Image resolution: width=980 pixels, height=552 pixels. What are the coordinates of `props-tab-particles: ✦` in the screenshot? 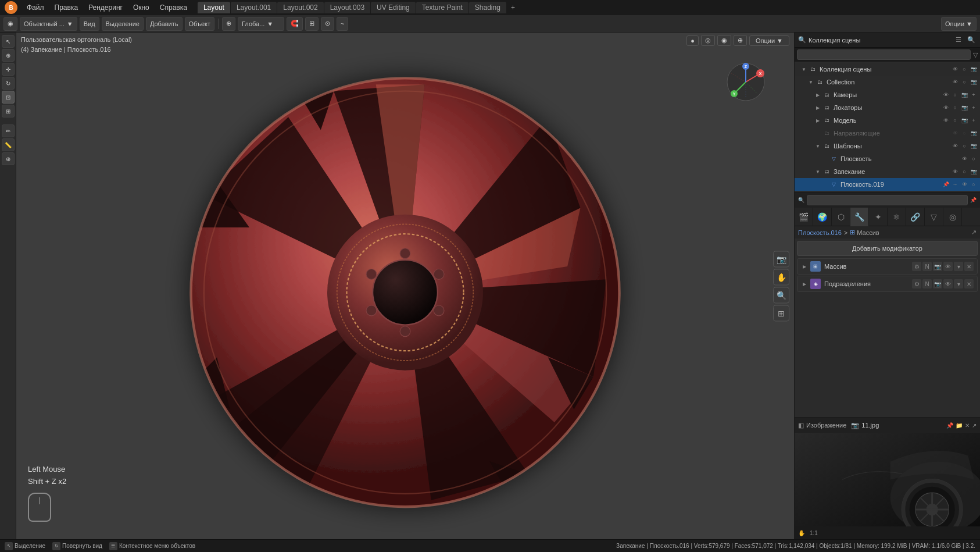 It's located at (878, 217).